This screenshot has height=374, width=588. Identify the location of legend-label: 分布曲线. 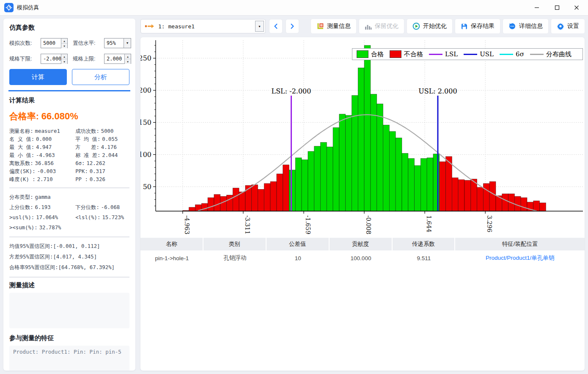
(559, 54).